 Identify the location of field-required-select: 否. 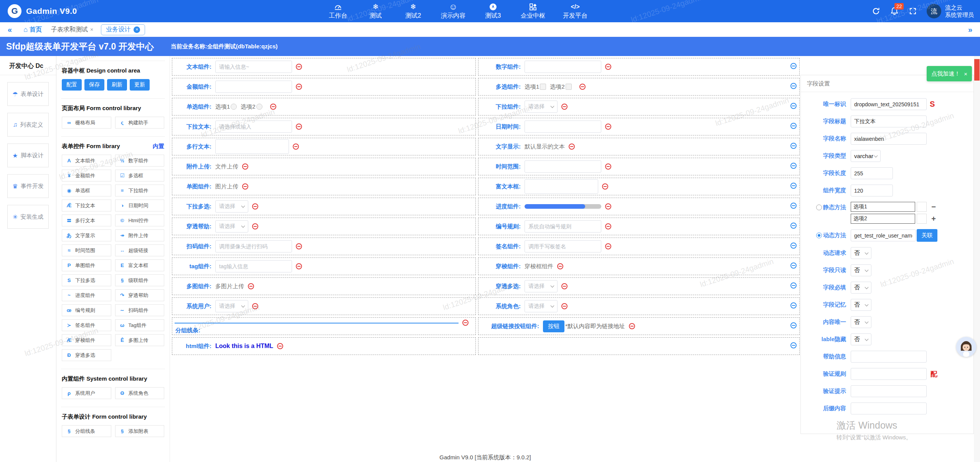
(861, 288).